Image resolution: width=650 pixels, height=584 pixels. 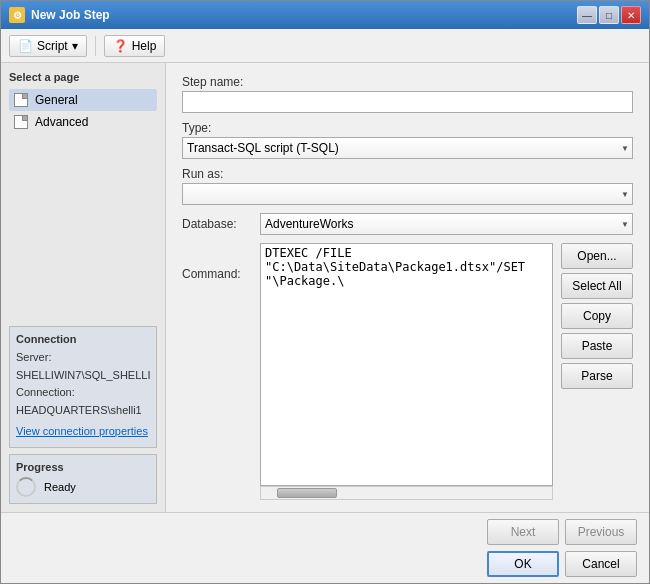 What do you see at coordinates (217, 274) in the screenshot?
I see `command-label: Command:` at bounding box center [217, 274].